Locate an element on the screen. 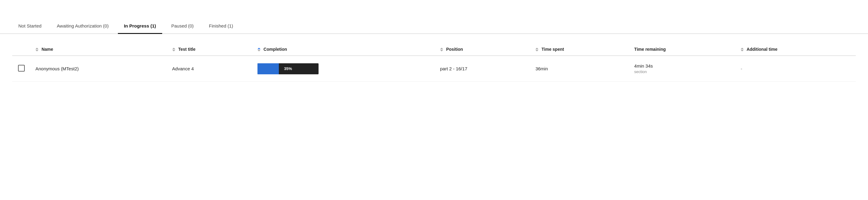  col-additional-time: Additional time is located at coordinates (796, 49).